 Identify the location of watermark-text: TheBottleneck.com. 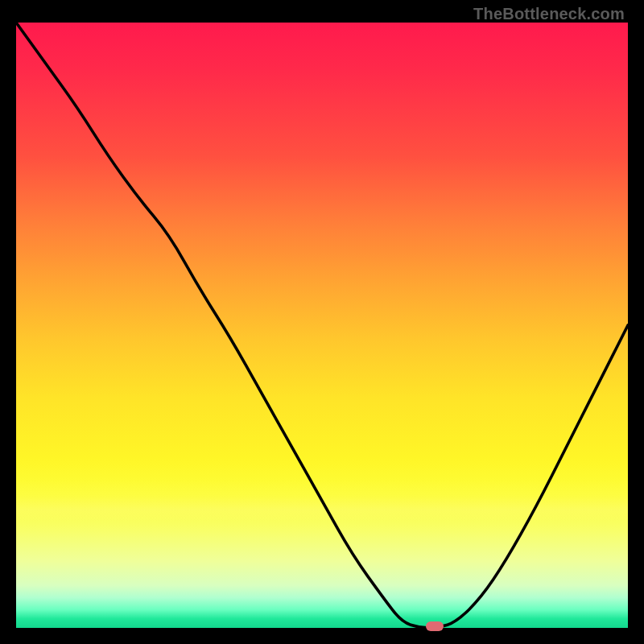
(549, 14).